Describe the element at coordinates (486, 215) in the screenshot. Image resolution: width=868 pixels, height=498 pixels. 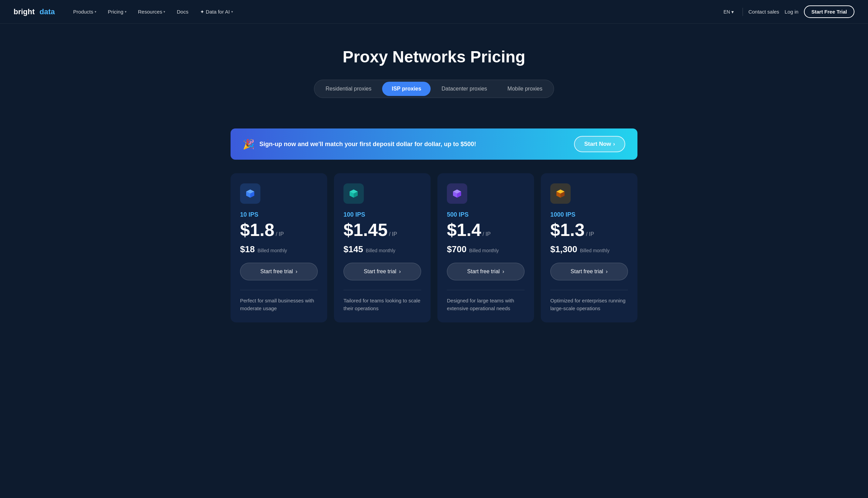
I see `ips-label-500: 500 IPS` at that location.